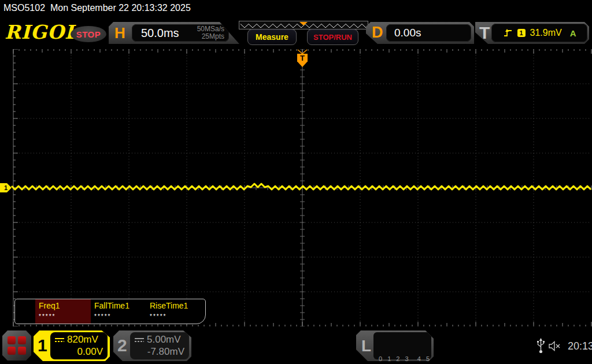 The height and width of the screenshot is (364, 592). I want to click on logic-analyzer-status-box: L 0 1 2 3 4 5 6 7 8 9 10 11 12 13 14 15, so click(395, 346).